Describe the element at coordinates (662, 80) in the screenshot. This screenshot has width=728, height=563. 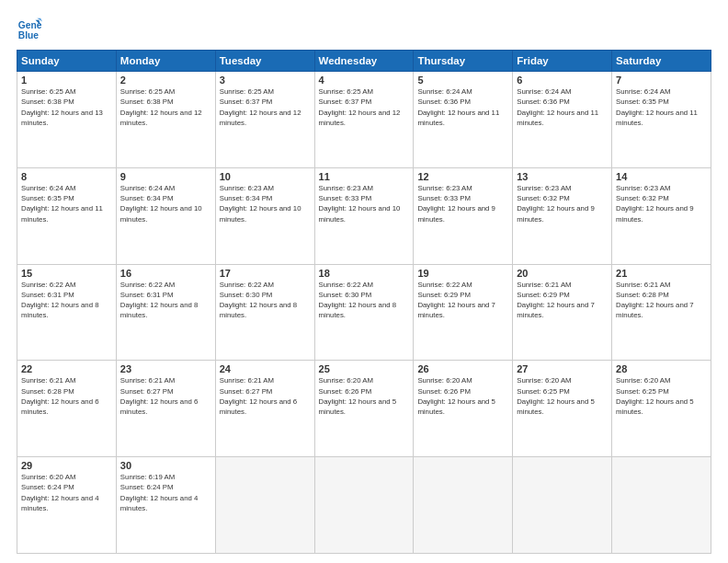
I see `day-number: 7` at that location.